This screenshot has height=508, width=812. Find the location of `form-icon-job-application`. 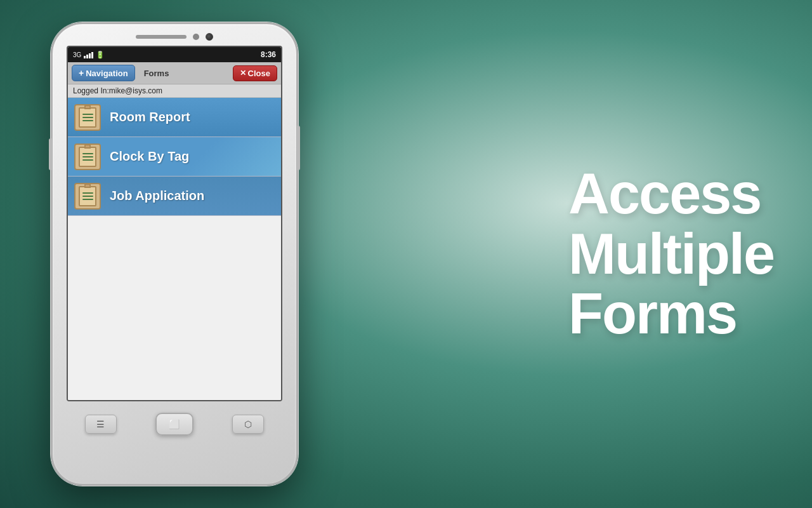

form-icon-job-application is located at coordinates (88, 196).